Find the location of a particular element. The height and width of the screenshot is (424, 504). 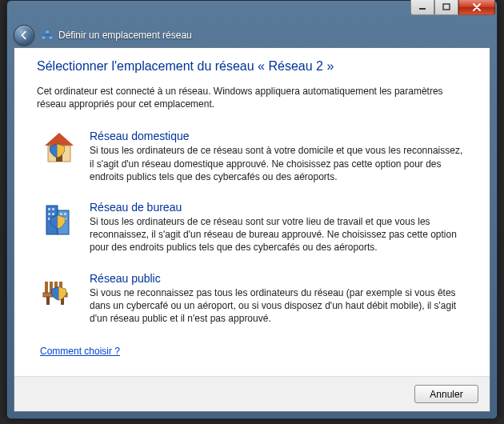

help-link: Comment choisir ? is located at coordinates (80, 351).